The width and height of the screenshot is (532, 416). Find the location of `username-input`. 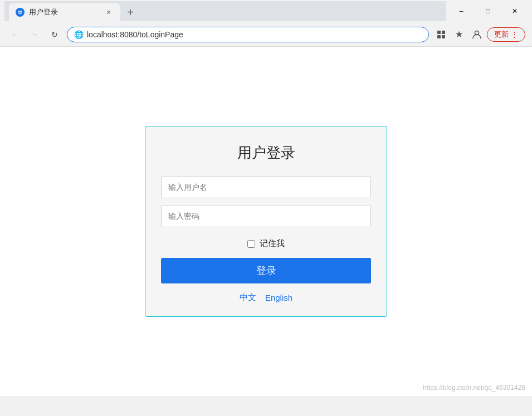

username-input is located at coordinates (266, 187).